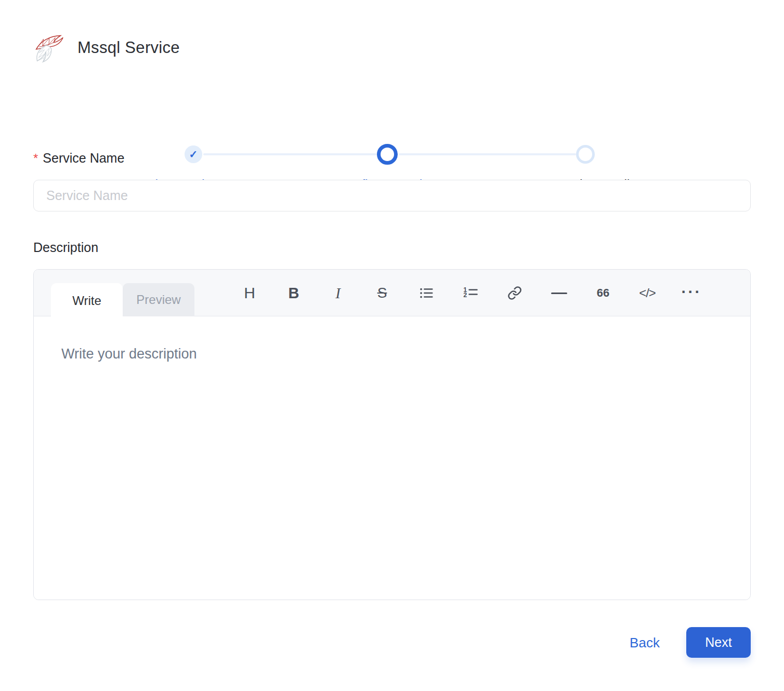 Image resolution: width=784 pixels, height=691 pixels. Describe the element at coordinates (559, 293) in the screenshot. I see `horizontal-rule-button` at that location.